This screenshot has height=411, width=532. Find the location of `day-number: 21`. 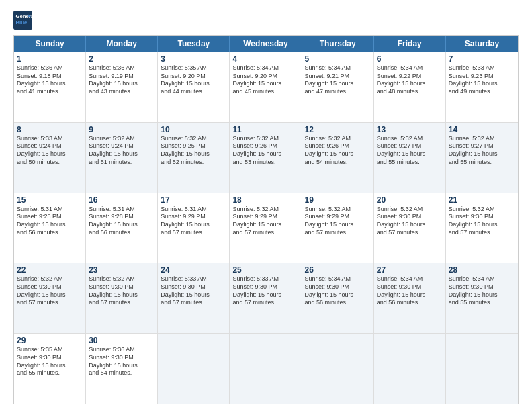

day-number: 21 is located at coordinates (482, 200).